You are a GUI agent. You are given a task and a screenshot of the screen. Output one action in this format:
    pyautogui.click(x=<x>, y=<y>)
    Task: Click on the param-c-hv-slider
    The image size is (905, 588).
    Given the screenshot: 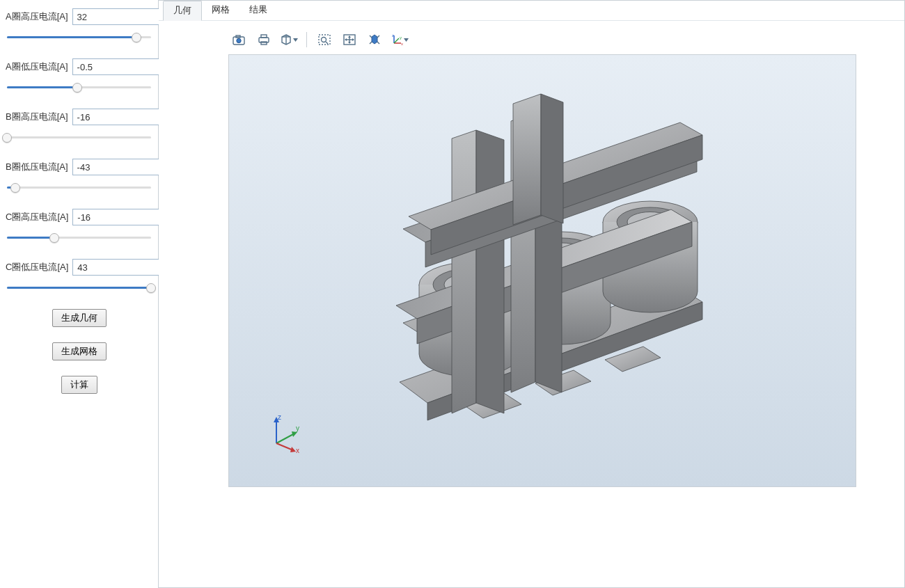 What is the action you would take?
    pyautogui.click(x=79, y=237)
    